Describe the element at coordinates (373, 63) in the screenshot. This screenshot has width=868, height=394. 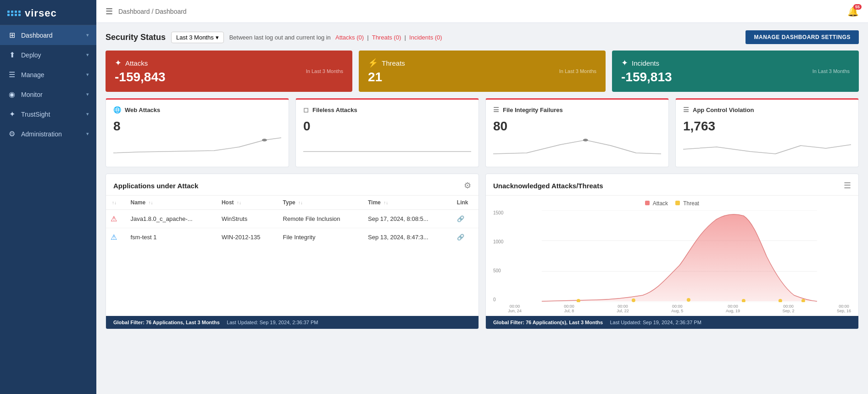
I see `threats-icon: ⚡` at that location.